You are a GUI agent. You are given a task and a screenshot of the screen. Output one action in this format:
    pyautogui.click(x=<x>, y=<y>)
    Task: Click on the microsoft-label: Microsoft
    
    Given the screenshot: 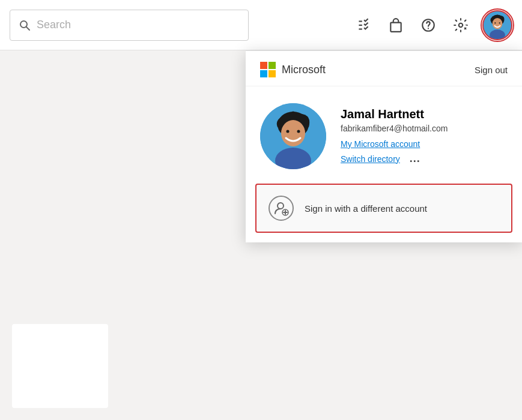 What is the action you would take?
    pyautogui.click(x=304, y=70)
    